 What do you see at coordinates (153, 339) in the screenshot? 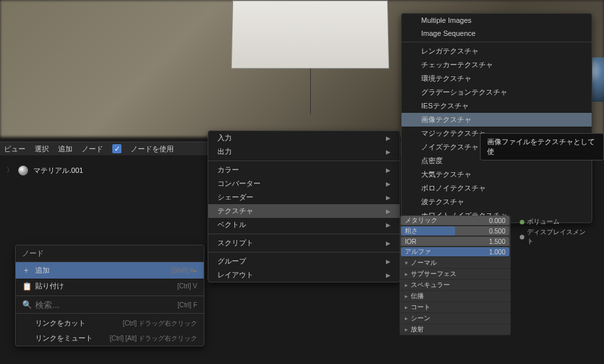
I see `shortcut-label: [Ctrl] [Alt] ドラッグ右クリック` at bounding box center [153, 339].